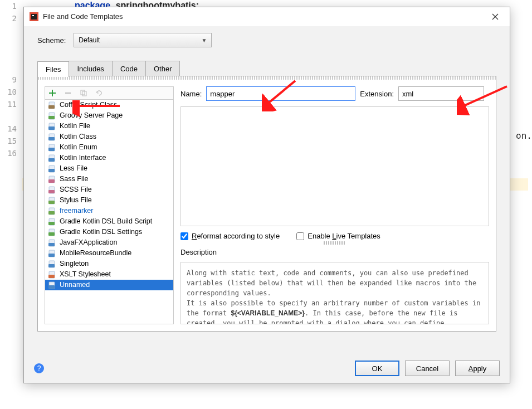 The height and width of the screenshot is (409, 532). I want to click on reformat-checkbox-label: Reformat according to style, so click(230, 236).